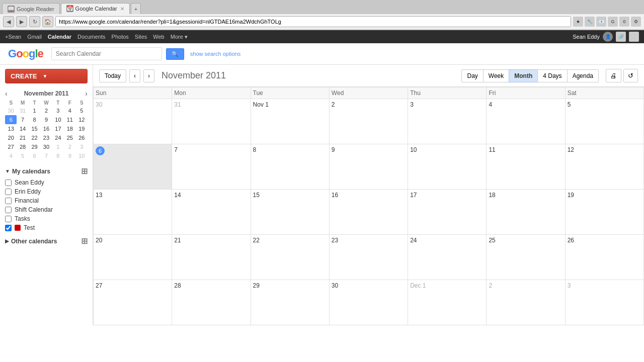  I want to click on table-row: 20, so click(133, 257).